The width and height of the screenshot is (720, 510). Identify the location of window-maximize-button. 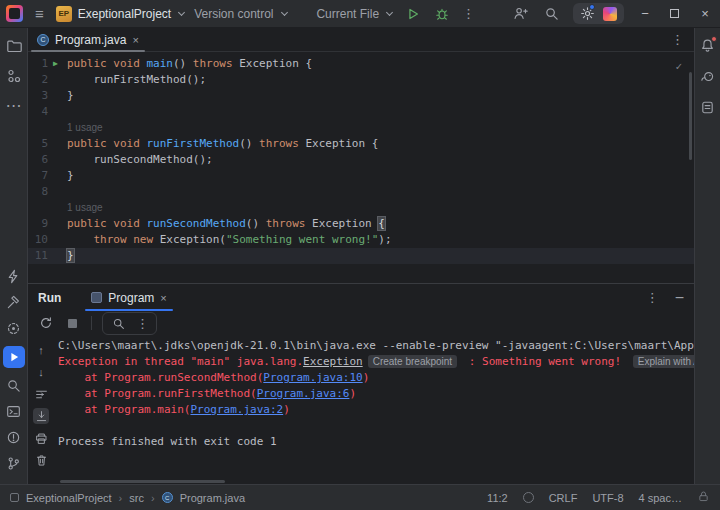
(675, 14).